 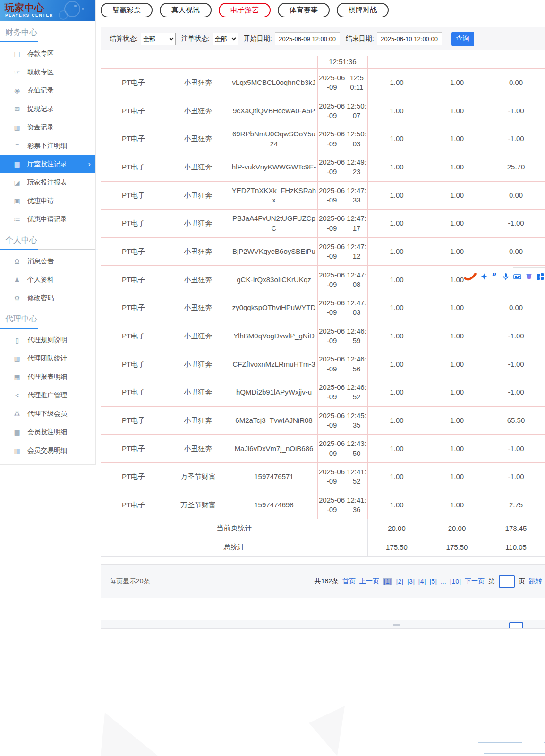 What do you see at coordinates (48, 201) in the screenshot?
I see `sidebar-item-promo-apply: ▣优惠申请` at bounding box center [48, 201].